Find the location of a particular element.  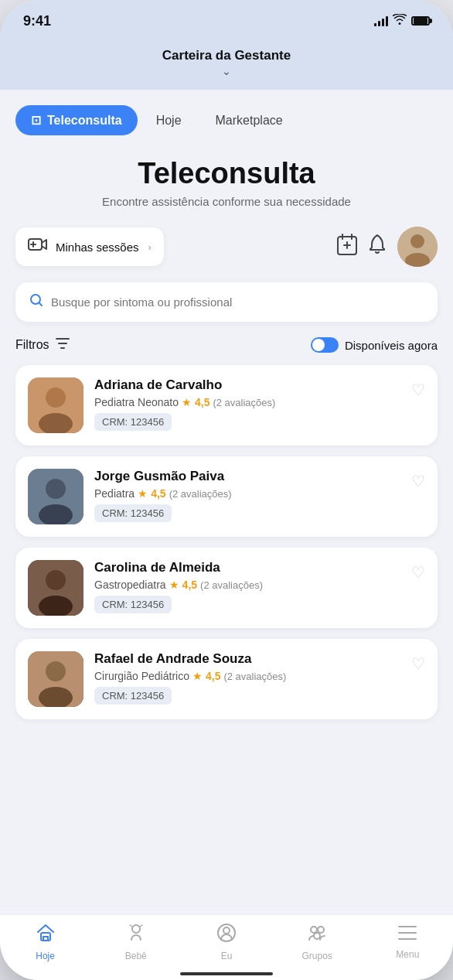

nav-item-menu: Menu is located at coordinates (407, 942).